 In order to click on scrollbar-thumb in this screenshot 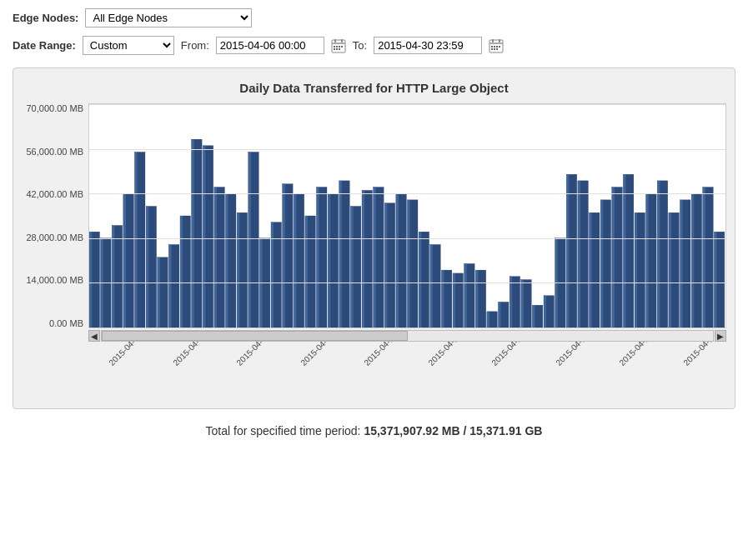, I will do `click(255, 336)`.